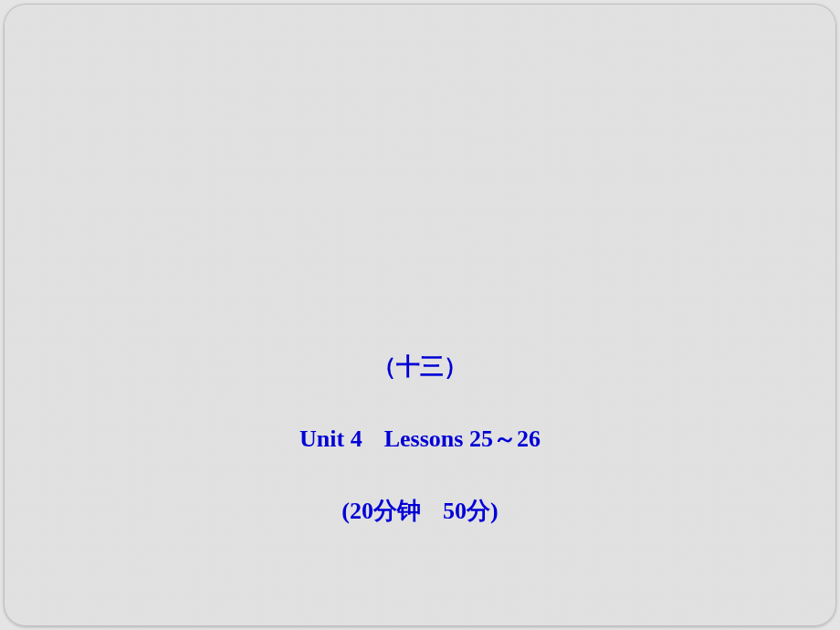 The width and height of the screenshot is (840, 630). Describe the element at coordinates (495, 511) in the screenshot. I see `paren-close: )` at that location.